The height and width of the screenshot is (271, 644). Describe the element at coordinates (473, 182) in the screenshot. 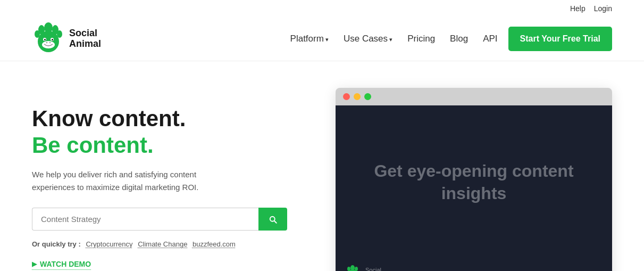

I see `browser-insight-text: Get eye-opening contentinsights` at that location.